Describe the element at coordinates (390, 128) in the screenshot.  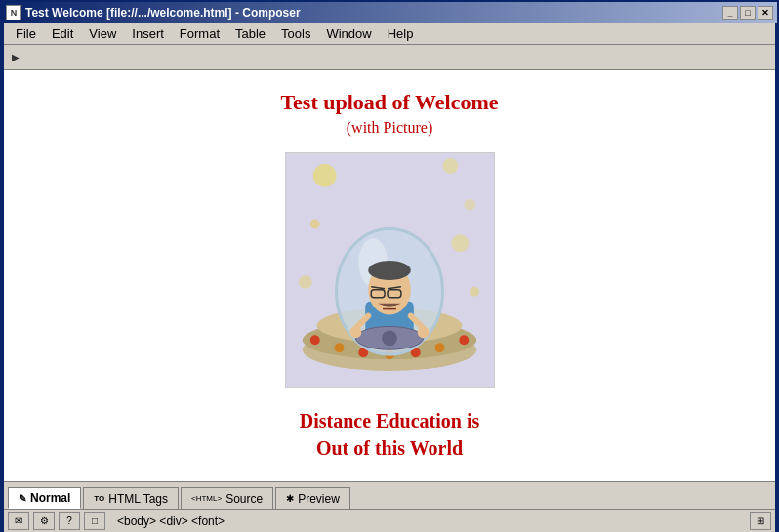
I see `page-subtitle: (with Picture)` at that location.